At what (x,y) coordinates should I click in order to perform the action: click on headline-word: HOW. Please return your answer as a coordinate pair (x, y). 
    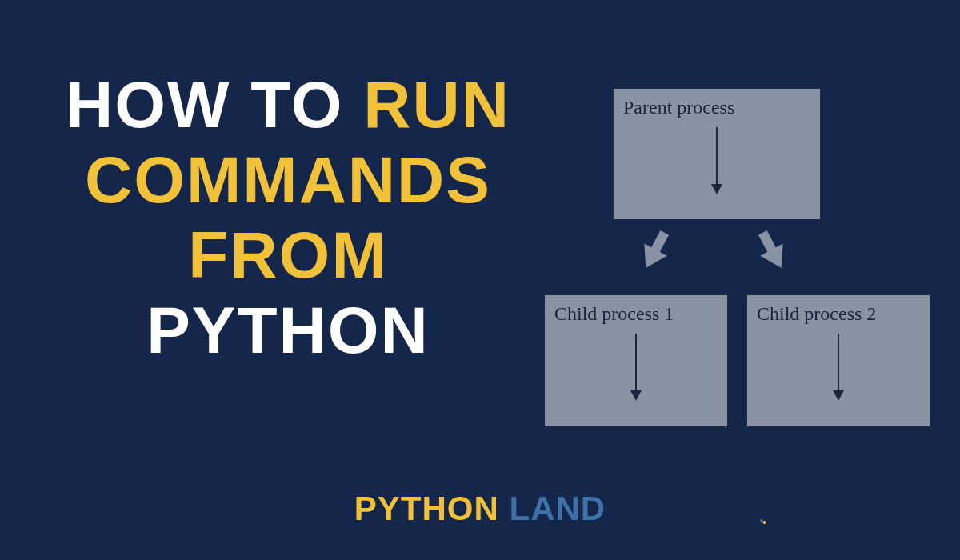
    Looking at the image, I should click on (148, 105).